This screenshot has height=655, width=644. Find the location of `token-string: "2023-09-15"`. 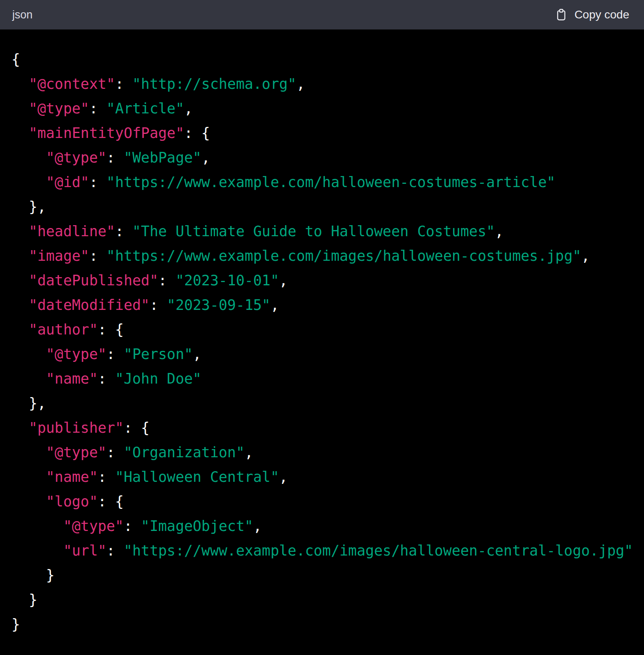

token-string: "2023-09-15" is located at coordinates (219, 305).